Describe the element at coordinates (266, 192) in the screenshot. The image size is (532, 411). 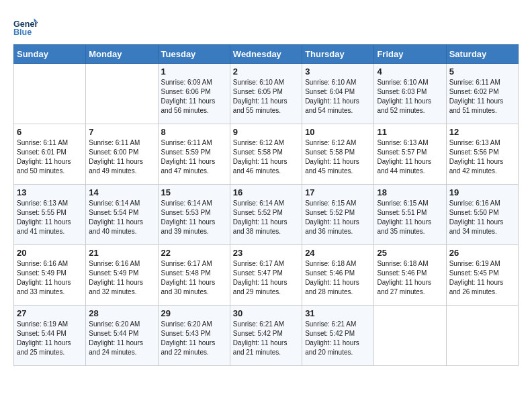
I see `day-number: 16` at that location.